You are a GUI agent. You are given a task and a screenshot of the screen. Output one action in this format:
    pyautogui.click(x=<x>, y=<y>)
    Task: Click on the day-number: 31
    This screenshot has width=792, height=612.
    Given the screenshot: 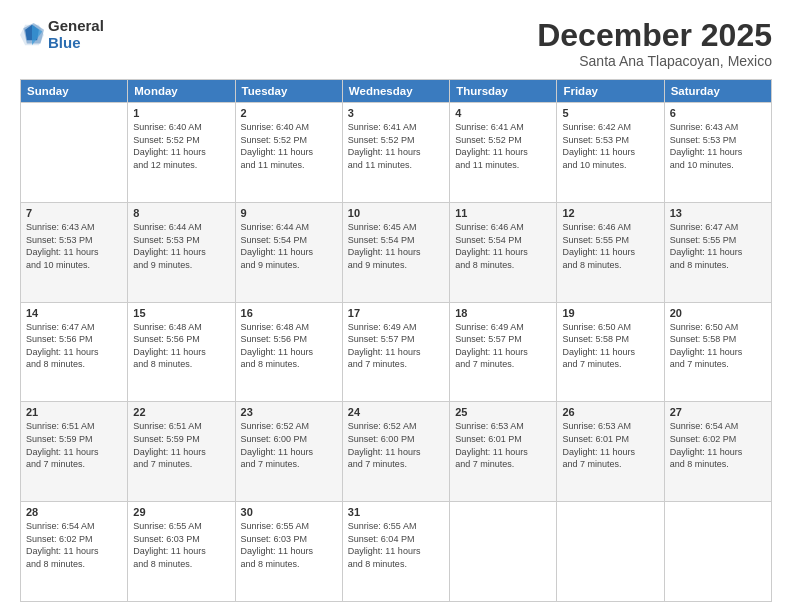 What is the action you would take?
    pyautogui.click(x=396, y=512)
    